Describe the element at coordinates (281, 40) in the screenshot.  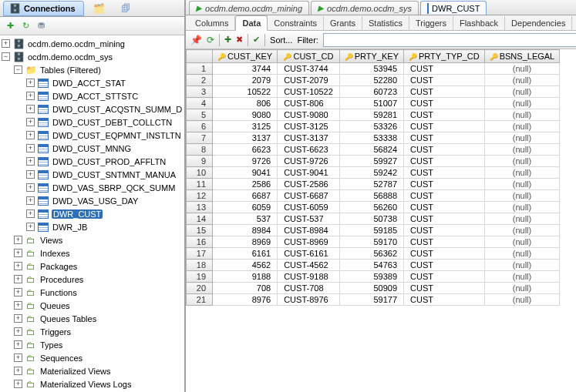
I see `sort-label: Sort...` at that location.